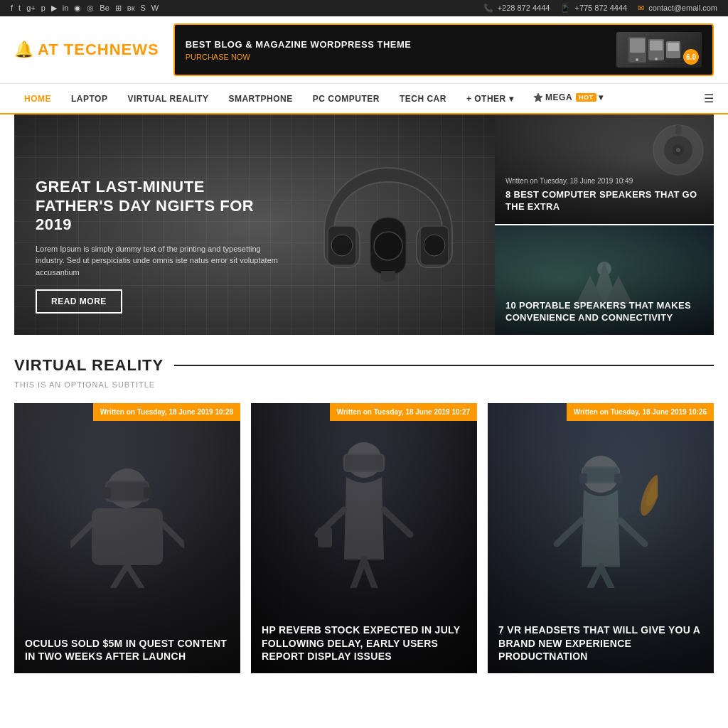  Describe the element at coordinates (20, 9) in the screenshot. I see `twitter-icon: t` at that location.